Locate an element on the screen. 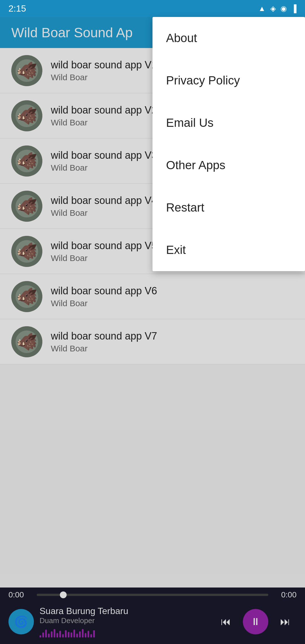 The image size is (305, 644). dropdown-label-about: About is located at coordinates (182, 38).